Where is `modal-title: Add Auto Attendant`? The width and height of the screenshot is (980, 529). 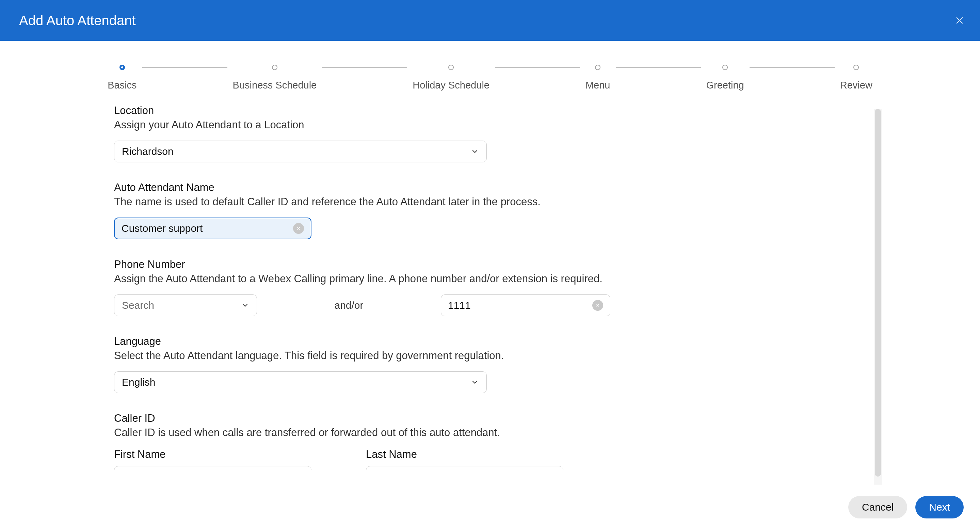 modal-title: Add Auto Attendant is located at coordinates (78, 21).